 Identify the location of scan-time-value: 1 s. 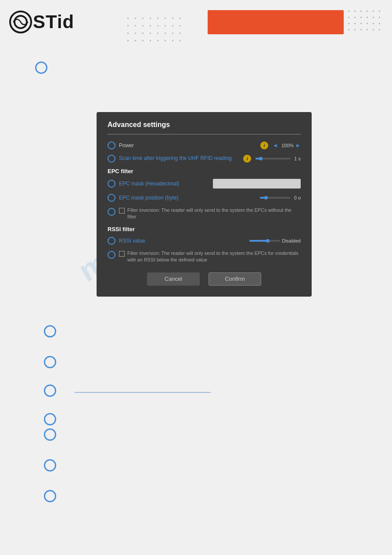
(298, 159).